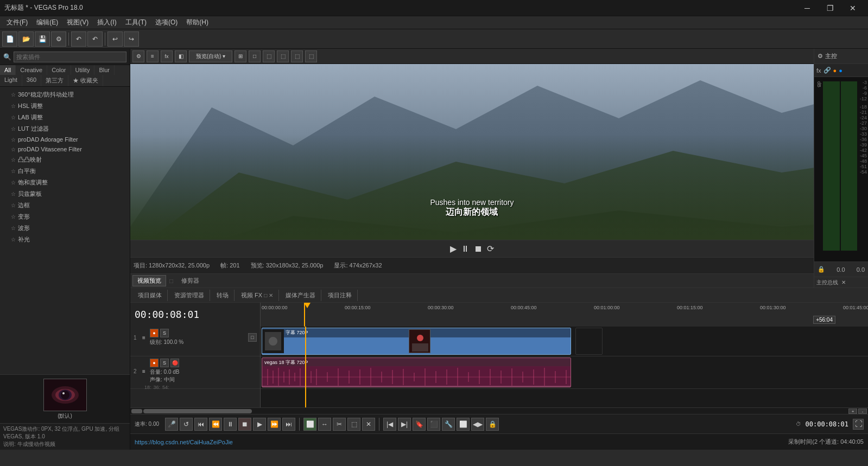 Image resolution: width=868 pixels, height=466 pixels. What do you see at coordinates (297, 56) in the screenshot?
I see `preview-btn-10: ⬚` at bounding box center [297, 56].